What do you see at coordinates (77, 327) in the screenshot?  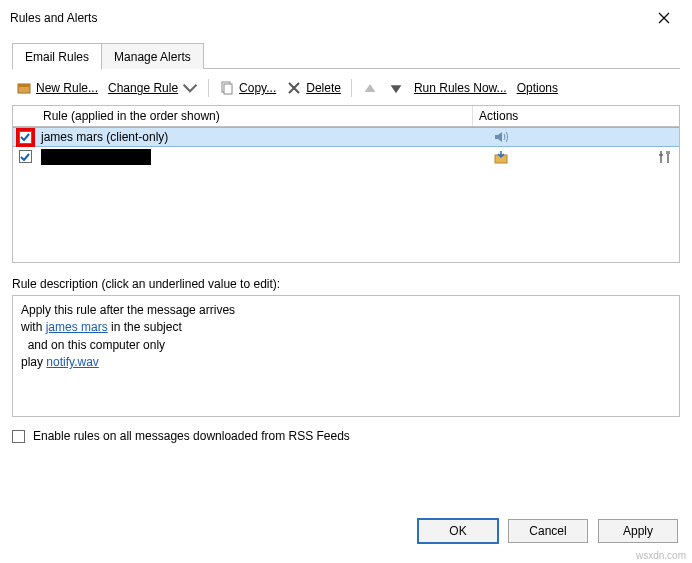 I see `desc-link-subject: james mars` at bounding box center [77, 327].